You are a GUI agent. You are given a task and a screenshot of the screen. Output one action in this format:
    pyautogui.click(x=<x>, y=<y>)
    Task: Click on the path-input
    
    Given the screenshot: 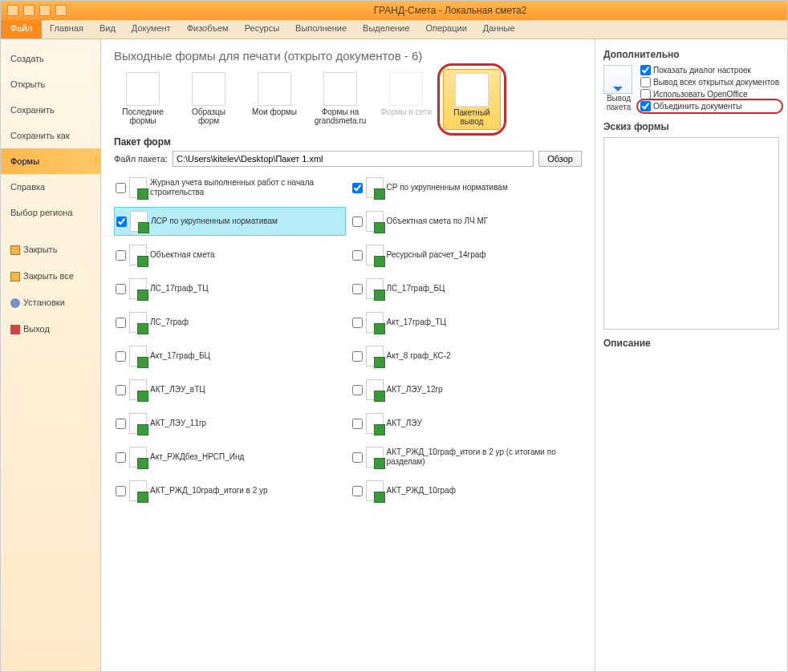 What is the action you would take?
    pyautogui.click(x=353, y=159)
    